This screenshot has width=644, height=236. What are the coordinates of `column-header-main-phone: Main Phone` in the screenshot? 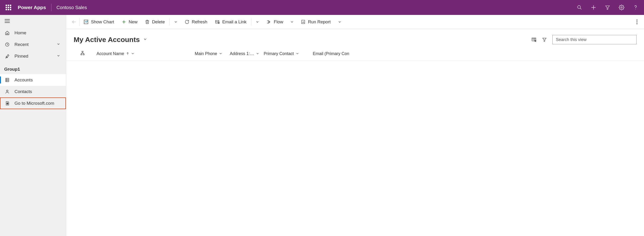 It's located at (212, 54).